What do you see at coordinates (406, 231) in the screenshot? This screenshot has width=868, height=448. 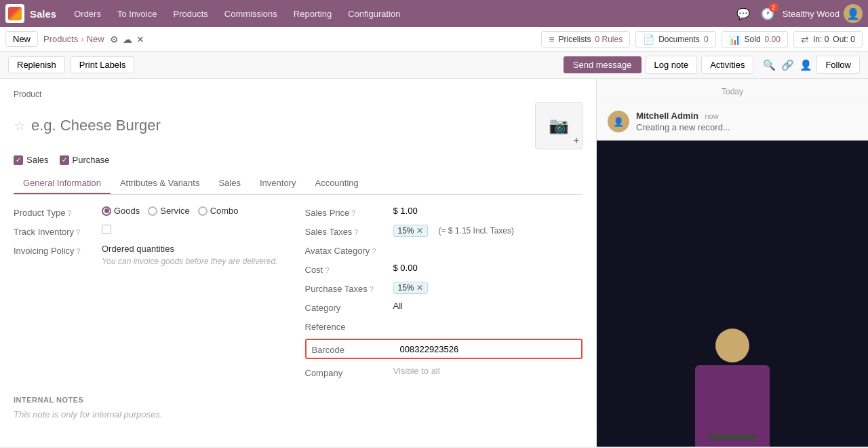 I see `sales-tax-value: 15%` at bounding box center [406, 231].